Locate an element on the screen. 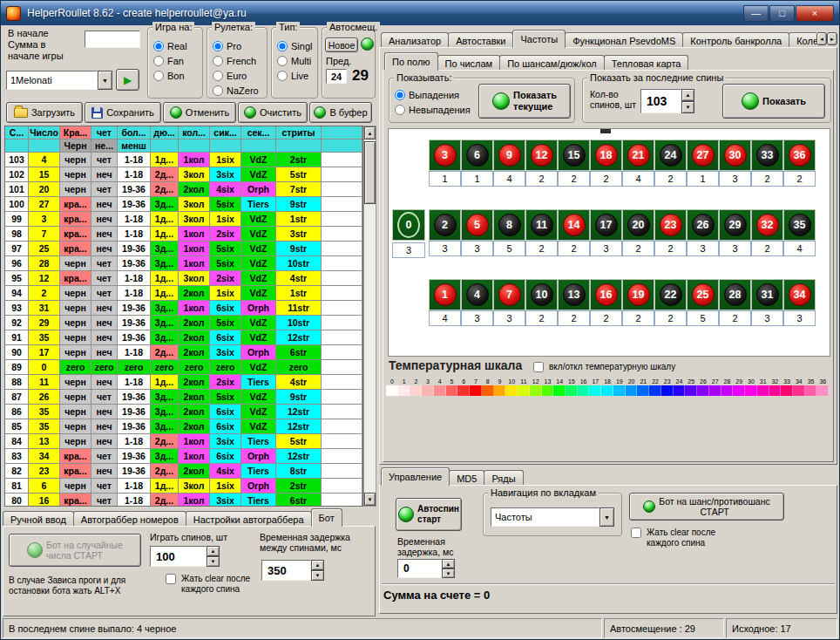 This screenshot has width=840, height=640. field-number-cell: 20 is located at coordinates (638, 225).